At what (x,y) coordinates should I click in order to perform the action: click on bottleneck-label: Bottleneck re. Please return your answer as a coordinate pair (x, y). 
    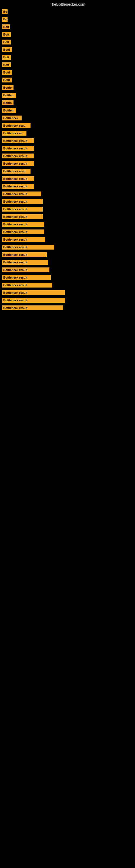
    Looking at the image, I should click on (14, 133).